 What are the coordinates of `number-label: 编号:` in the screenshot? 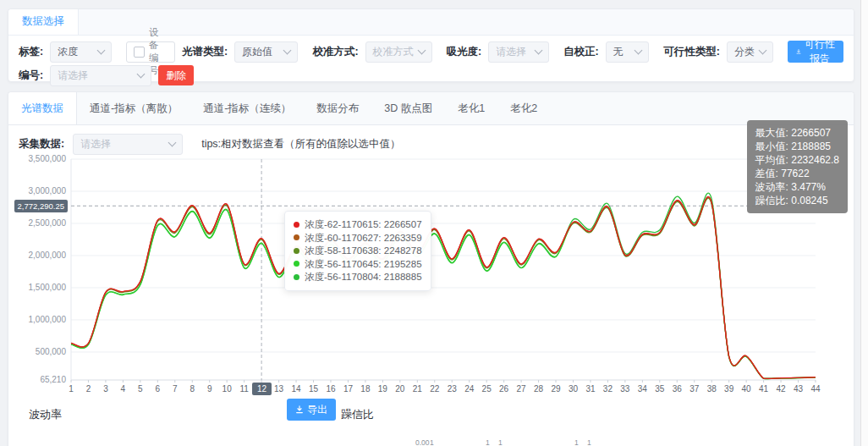 It's located at (30, 76).